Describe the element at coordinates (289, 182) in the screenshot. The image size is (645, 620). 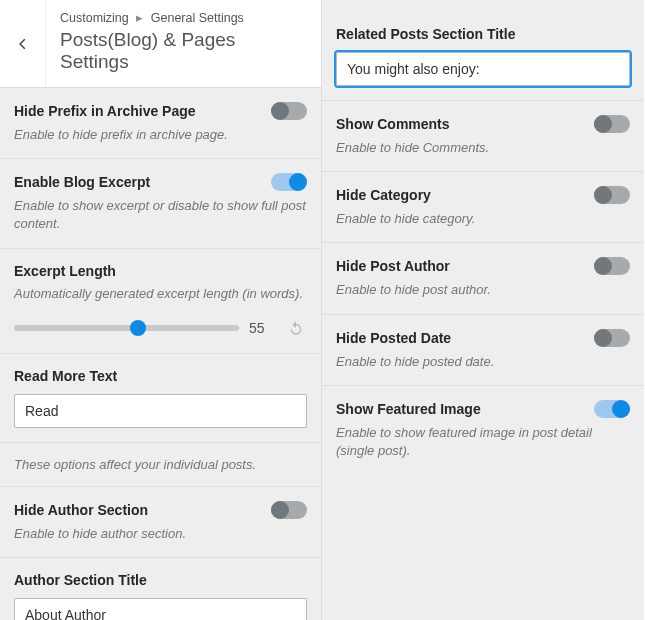
I see `blog-excerpt-toggle` at that location.